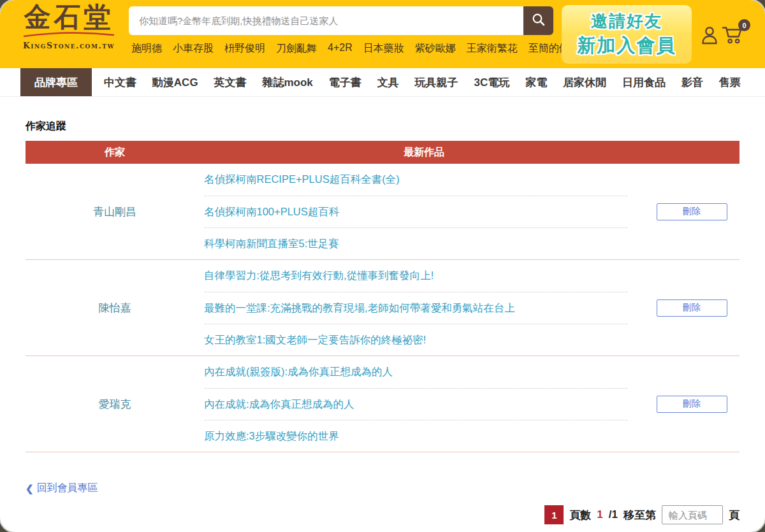 The image size is (765, 532). I want to click on nav-item-ebooks: 電子書, so click(346, 82).